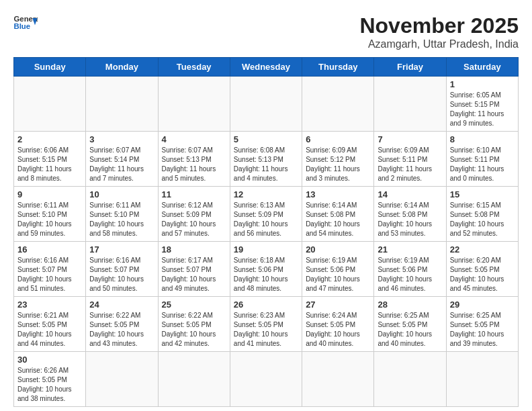 The height and width of the screenshot is (411, 532). Describe the element at coordinates (122, 159) in the screenshot. I see `day-3: 3 Sunrise: 6:07 AMSunset: 5:14 PMDayligh…` at that location.